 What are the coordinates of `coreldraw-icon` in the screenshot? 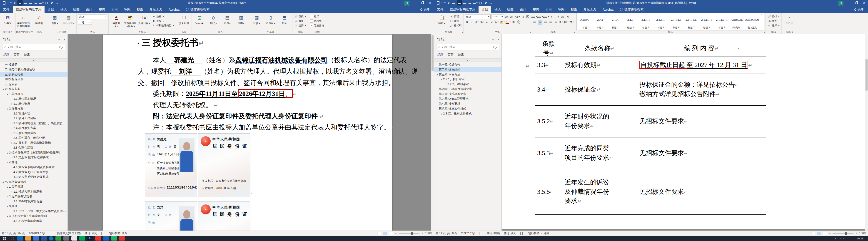 It's located at (82, 239).